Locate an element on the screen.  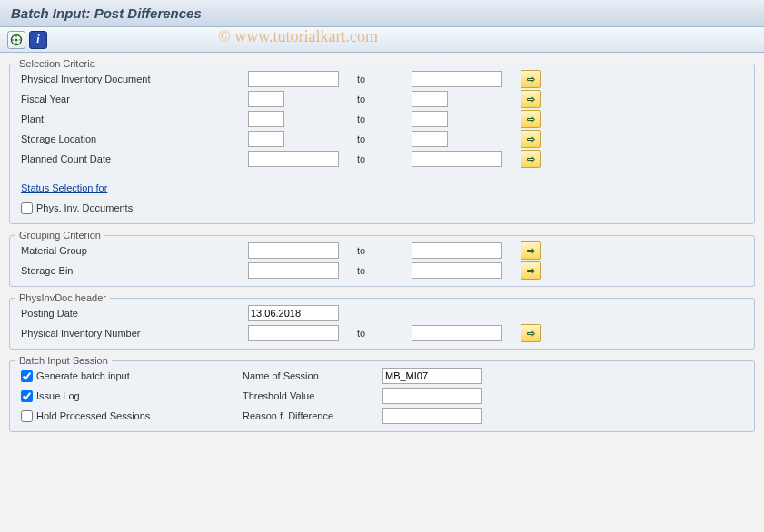
phys-inv-number-multi-icon: ⇨ is located at coordinates (531, 333).